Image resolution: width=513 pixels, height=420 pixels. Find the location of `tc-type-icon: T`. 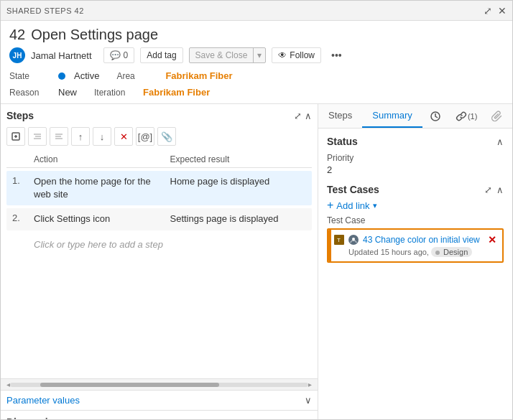

tc-type-icon: T is located at coordinates (339, 240).